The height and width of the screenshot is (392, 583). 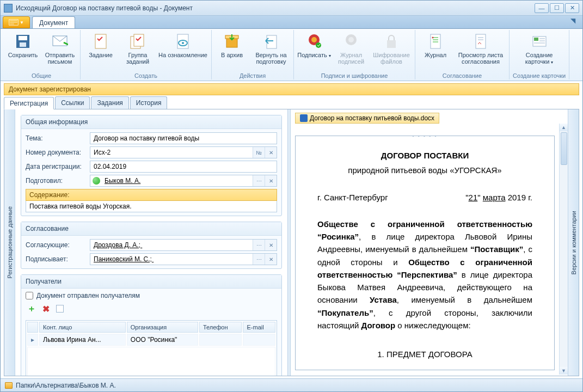 What do you see at coordinates (66, 385) in the screenshot?
I see `breadcrumb: Папки\Альтернатива\Быков М. А.` at bounding box center [66, 385].